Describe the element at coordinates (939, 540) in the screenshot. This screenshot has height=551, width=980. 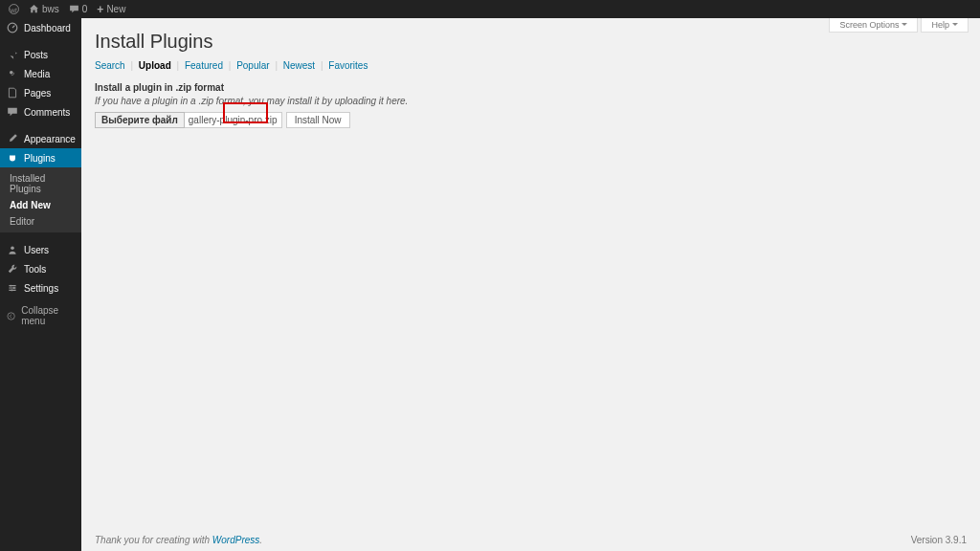
I see `footer-version: Version 3.9.1` at that location.